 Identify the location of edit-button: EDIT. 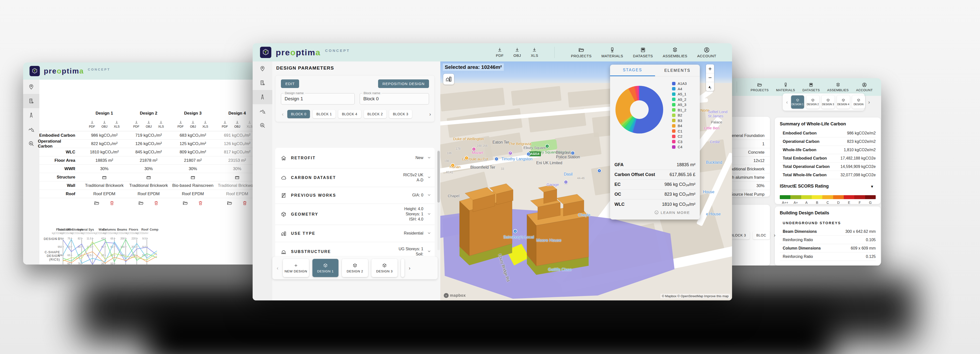
(290, 84).